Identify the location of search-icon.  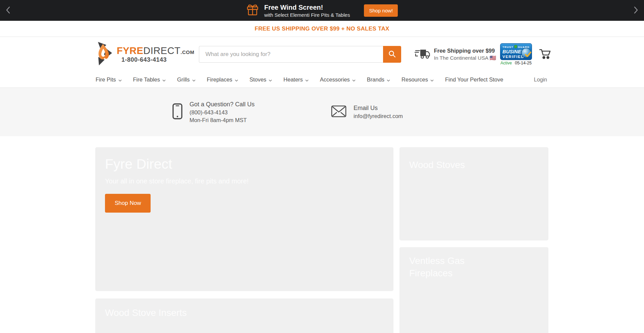
(392, 54).